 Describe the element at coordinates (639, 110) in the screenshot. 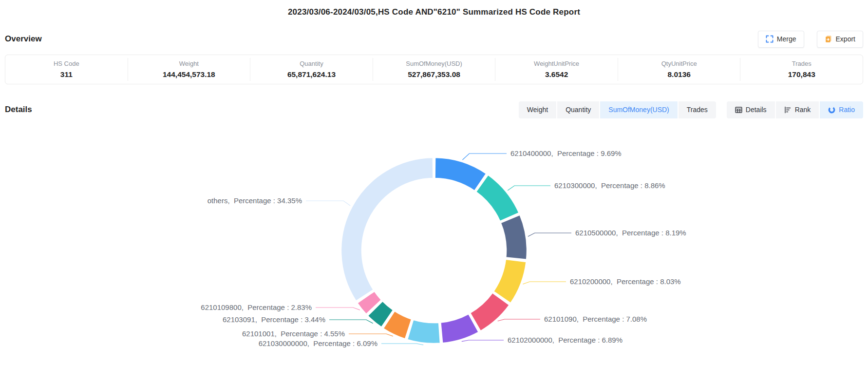

I see `tab-label: SumOfMoney(USD)` at that location.